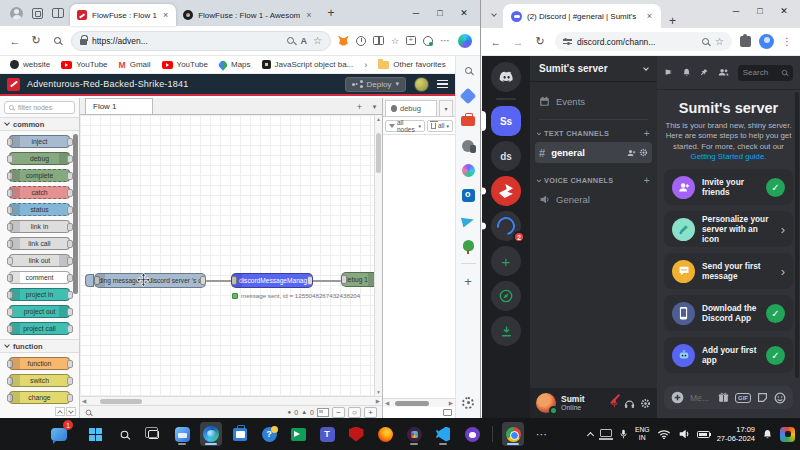  Describe the element at coordinates (40, 312) in the screenshot. I see `palette-node-project-out: project out` at that location.